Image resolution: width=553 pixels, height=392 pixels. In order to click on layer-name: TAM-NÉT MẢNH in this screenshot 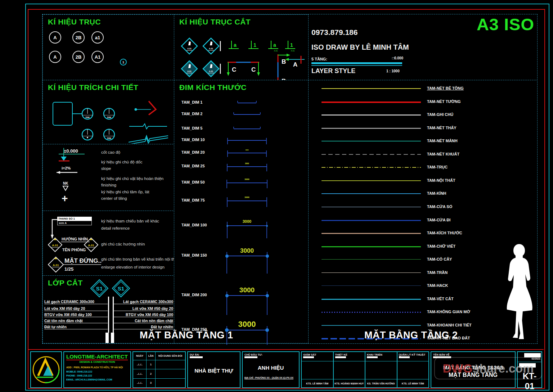, I will do `click(442, 141)`.